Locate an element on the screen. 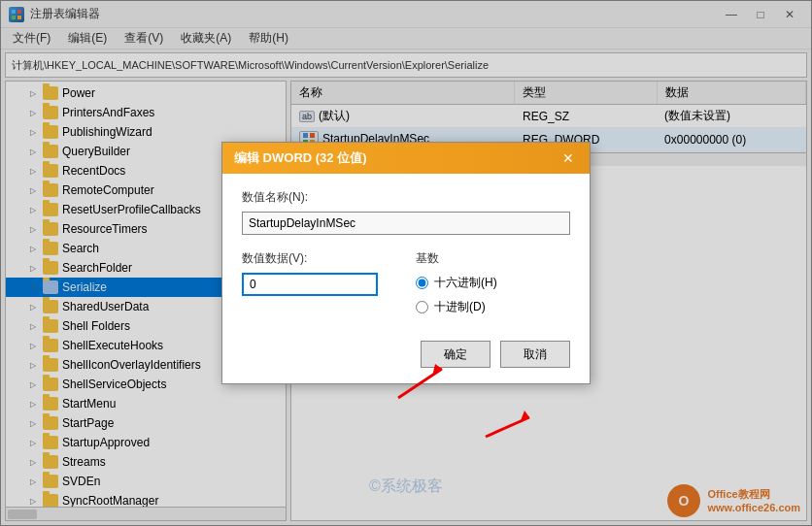 The height and width of the screenshot is (526, 812). name-label: 数值名称(N): is located at coordinates (406, 198).